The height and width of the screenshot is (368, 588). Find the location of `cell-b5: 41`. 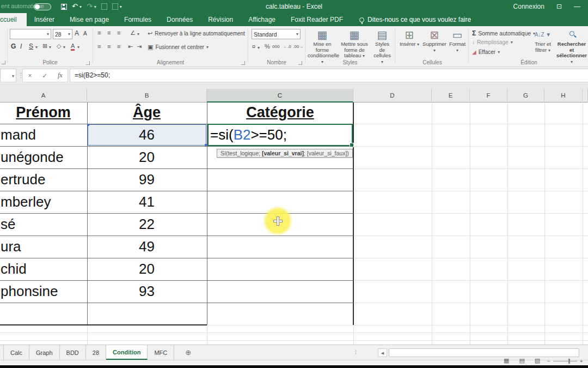

cell-b5: 41 is located at coordinates (147, 202).